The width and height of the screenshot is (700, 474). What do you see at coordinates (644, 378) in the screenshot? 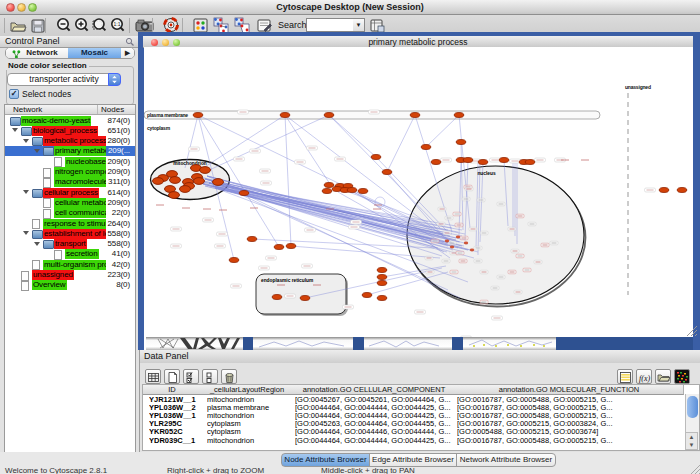
I see `svg-text: f(x)` at bounding box center [644, 378].